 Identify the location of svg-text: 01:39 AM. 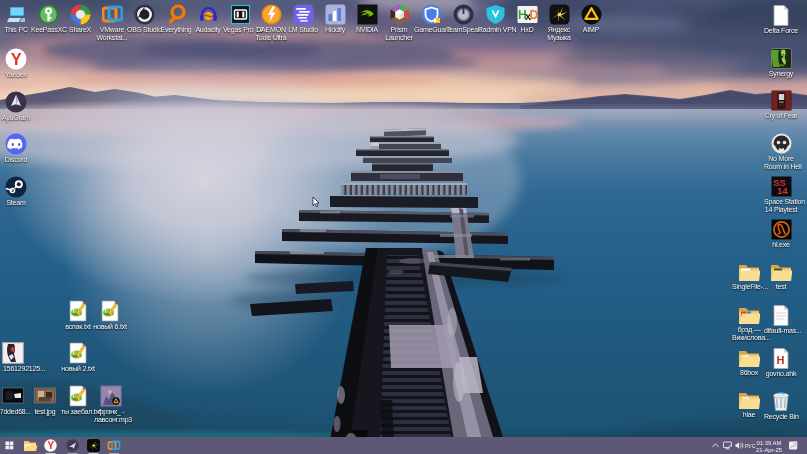
(770, 443).